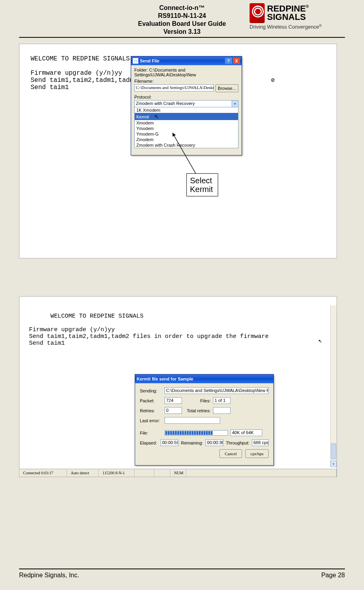  I want to click on help-icon: ?, so click(228, 61).